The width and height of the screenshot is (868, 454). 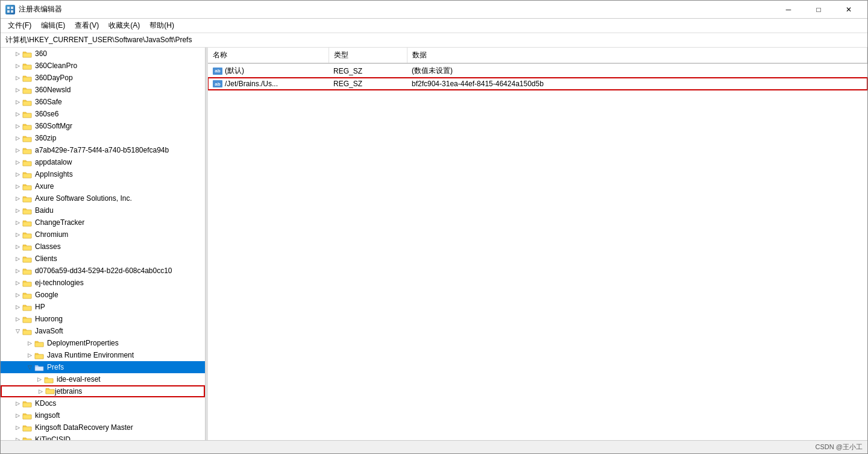 What do you see at coordinates (19, 25) in the screenshot?
I see `menu-file: 文件(F)` at bounding box center [19, 25].